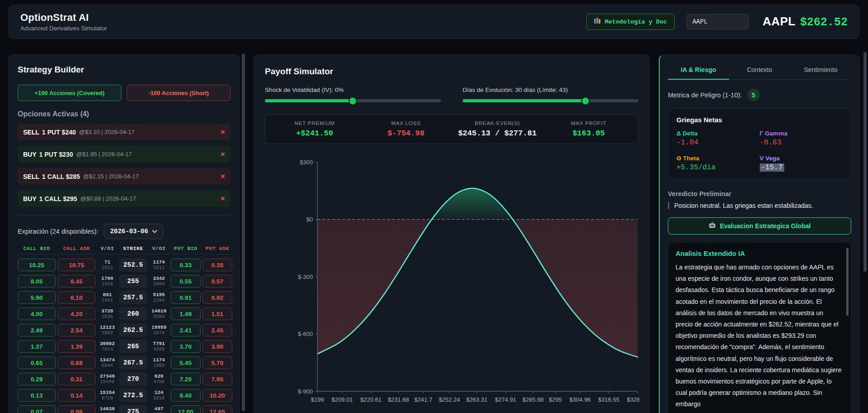  I want to click on put-ask-cell: 1.51, so click(217, 314).